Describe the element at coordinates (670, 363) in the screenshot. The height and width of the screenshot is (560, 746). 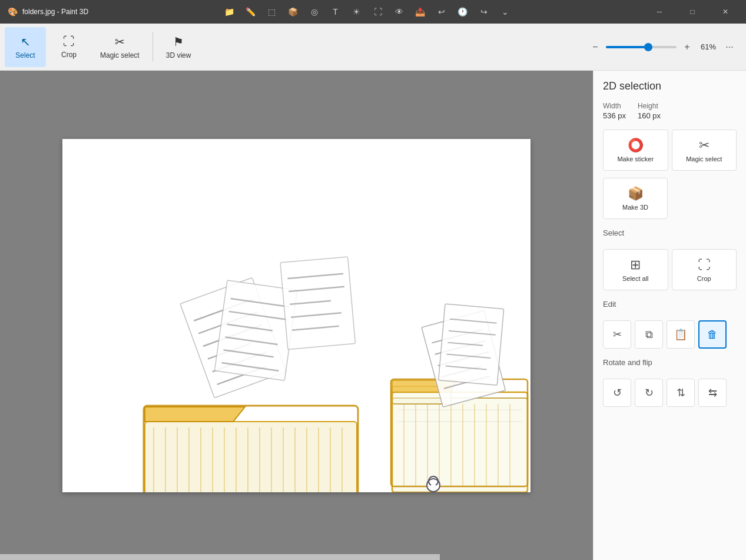
I see `rotate-section-label: Rotate and flip` at that location.